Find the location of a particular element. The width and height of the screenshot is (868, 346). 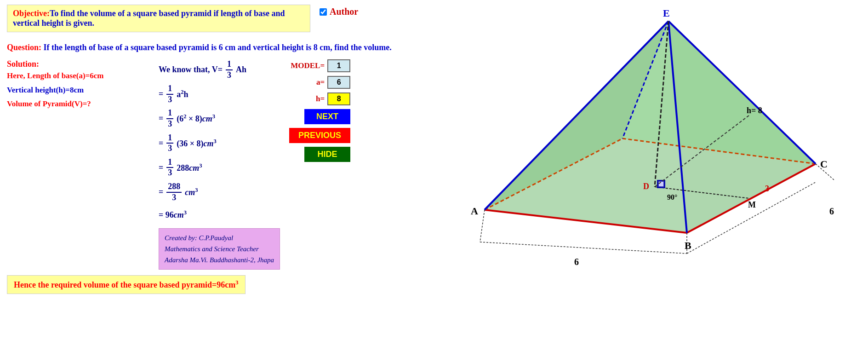

step-5: = 1 3 288cm3 is located at coordinates (219, 167).